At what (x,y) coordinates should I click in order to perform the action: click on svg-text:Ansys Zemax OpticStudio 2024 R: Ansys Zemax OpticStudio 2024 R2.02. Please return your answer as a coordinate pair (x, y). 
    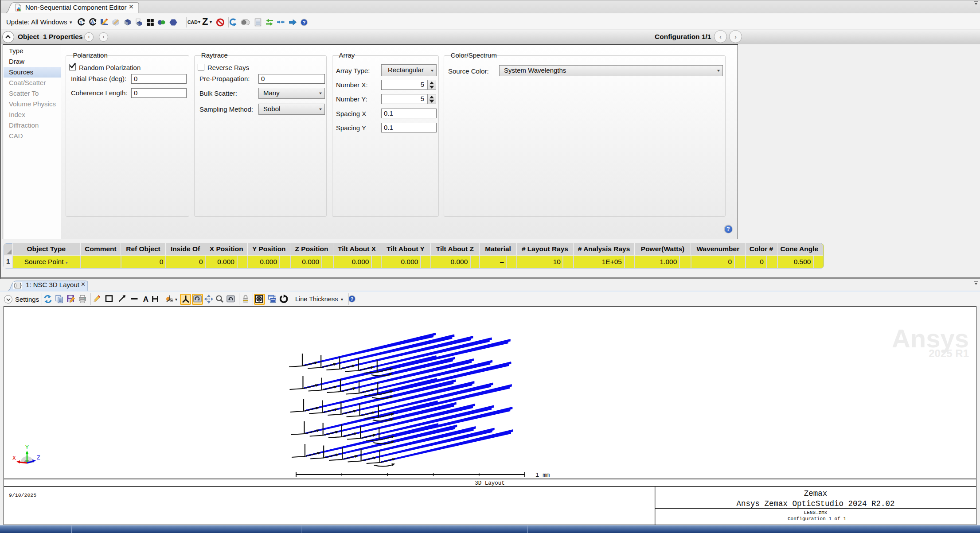
    Looking at the image, I should click on (816, 504).